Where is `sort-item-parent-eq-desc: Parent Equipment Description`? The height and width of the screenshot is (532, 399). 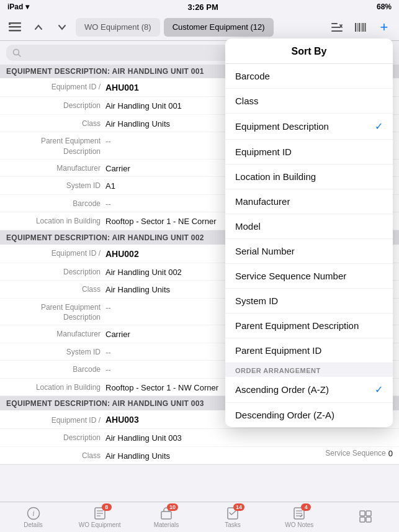 sort-item-parent-eq-desc: Parent Equipment Description is located at coordinates (309, 326).